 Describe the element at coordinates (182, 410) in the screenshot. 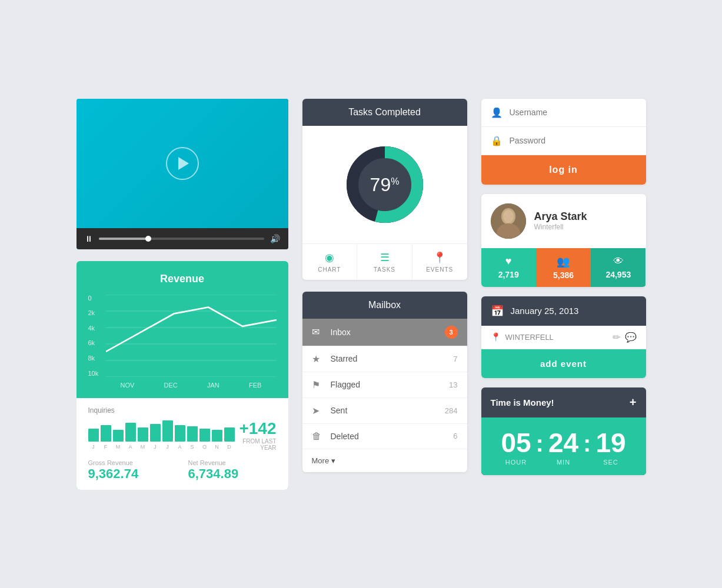

I see `inquiries-label: Inquiries` at that location.